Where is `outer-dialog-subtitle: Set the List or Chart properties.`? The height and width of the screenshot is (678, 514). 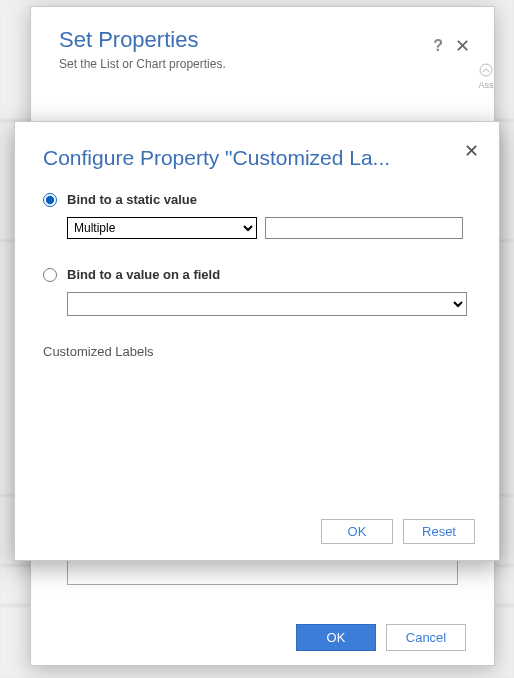
outer-dialog-subtitle: Set the List or Chart properties. is located at coordinates (262, 64).